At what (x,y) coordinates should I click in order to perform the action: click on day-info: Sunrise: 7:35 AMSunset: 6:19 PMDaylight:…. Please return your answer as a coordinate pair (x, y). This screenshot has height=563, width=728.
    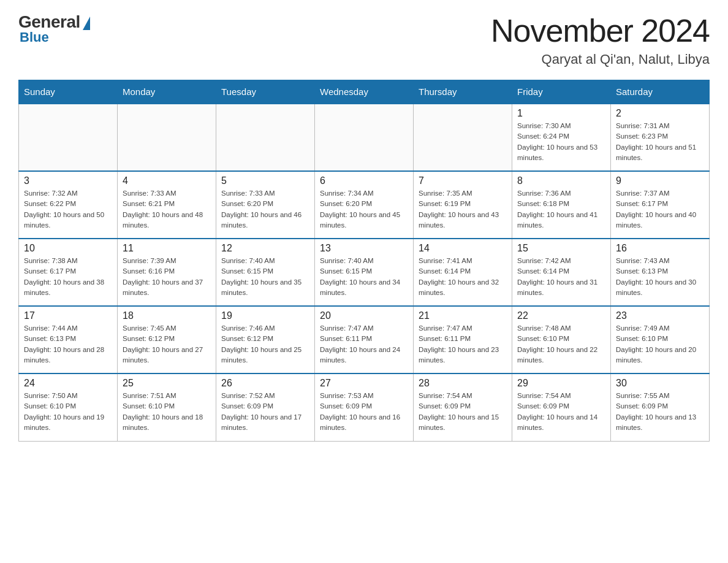
    Looking at the image, I should click on (463, 210).